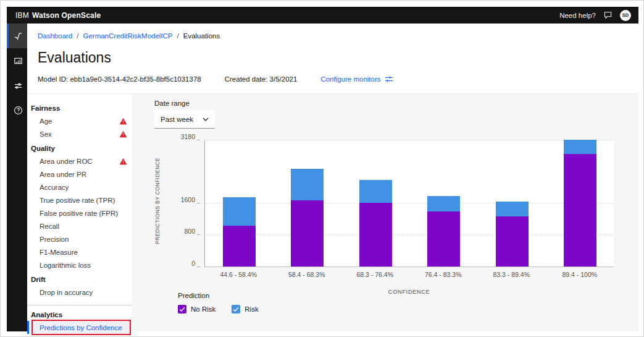 This screenshot has width=644, height=337. Describe the element at coordinates (80, 200) in the screenshot. I see `metric-item-true-positive-rate-tpr-: True positive rate (TPR)` at that location.